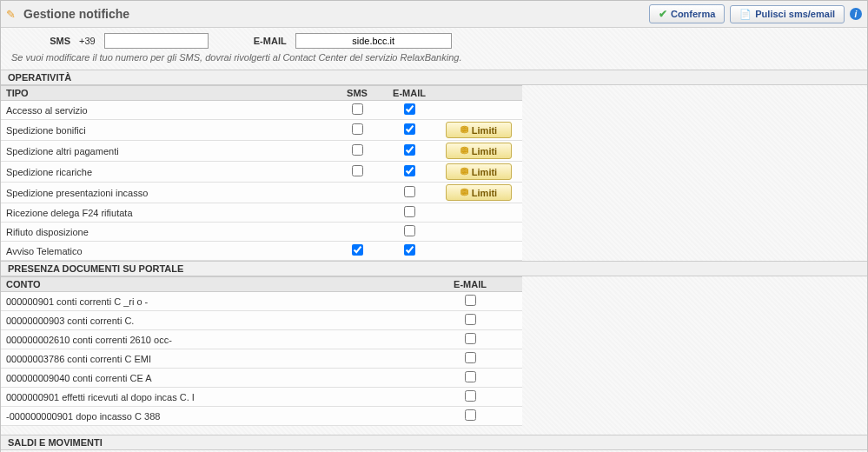 The image size is (868, 452). Describe the element at coordinates (262, 359) in the screenshot. I see `table-row: 00000003786 conti correnti C EMI` at that location.